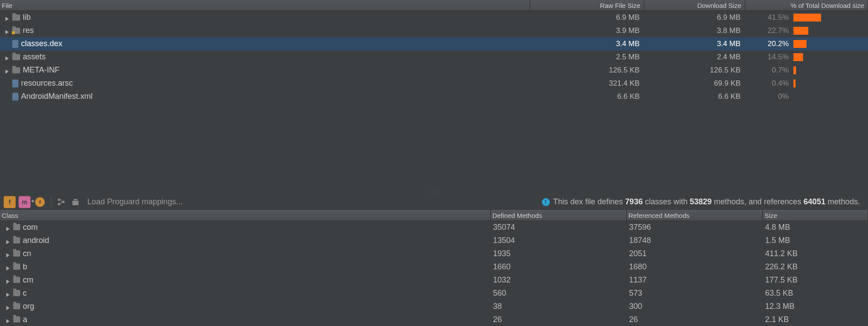  Describe the element at coordinates (42, 44) in the screenshot. I see `file-name: classes.dex` at that location.